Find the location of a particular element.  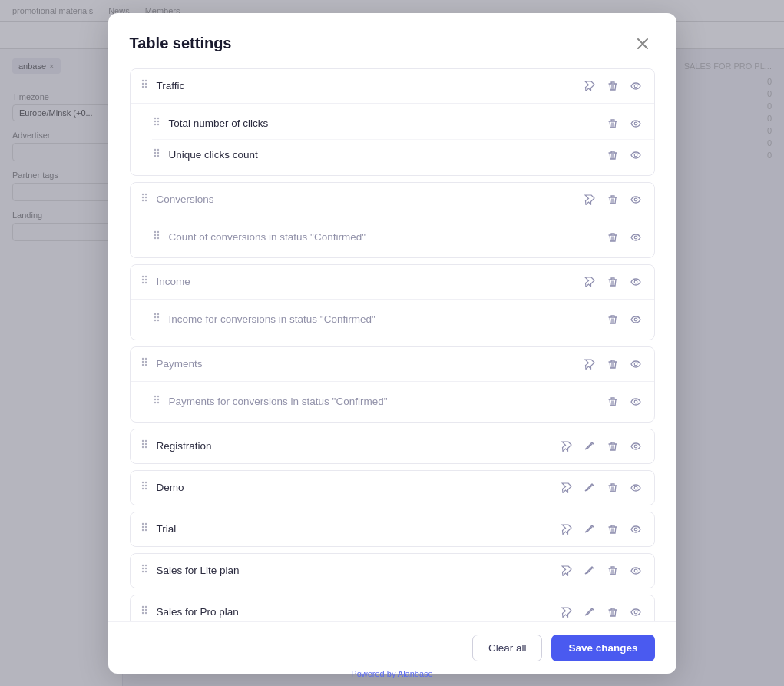

section-actions-conversions is located at coordinates (613, 200).